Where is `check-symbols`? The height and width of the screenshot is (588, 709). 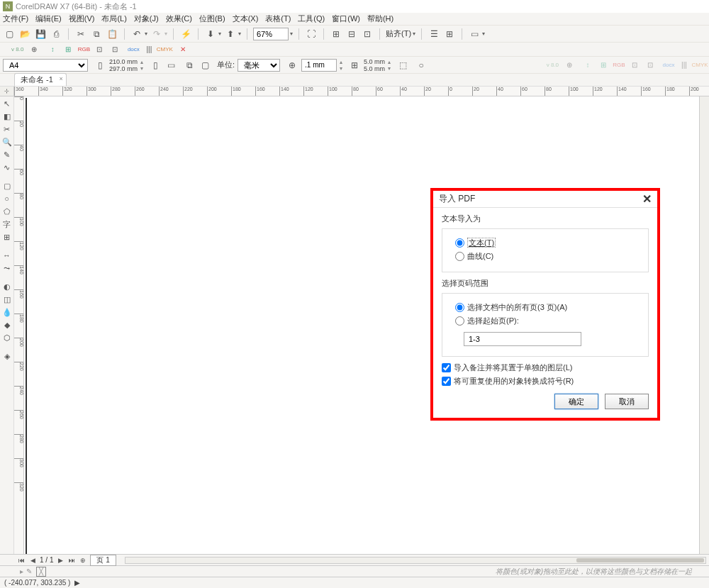
check-symbols is located at coordinates (447, 382).